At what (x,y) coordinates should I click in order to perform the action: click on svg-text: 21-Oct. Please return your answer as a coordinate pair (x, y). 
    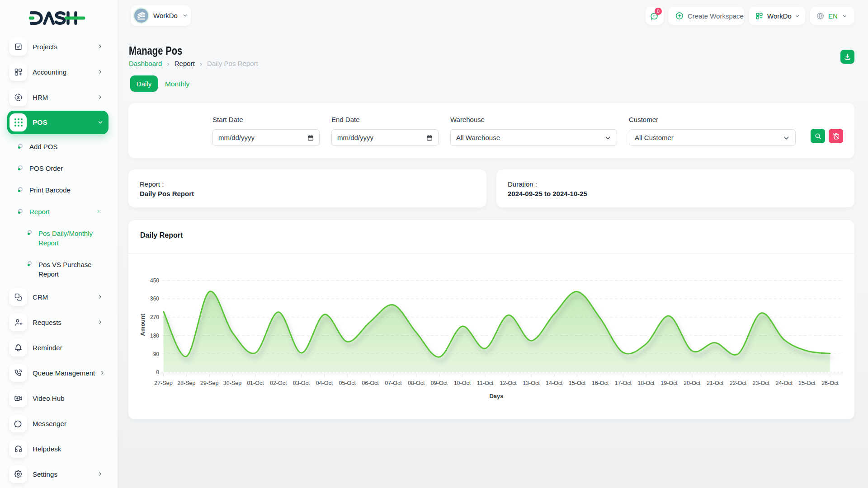
    Looking at the image, I should click on (715, 383).